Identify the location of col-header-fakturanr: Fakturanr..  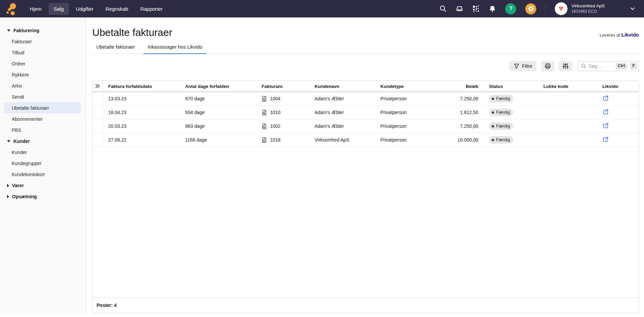
(283, 87).